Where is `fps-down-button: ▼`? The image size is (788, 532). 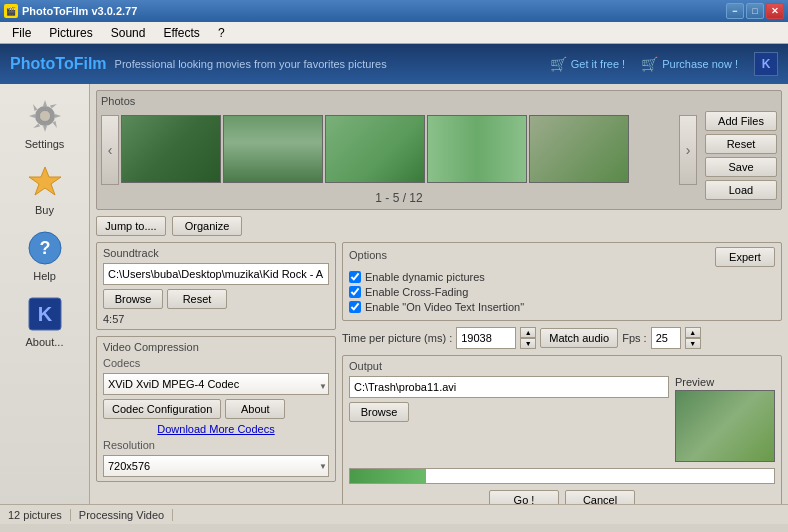 fps-down-button: ▼ is located at coordinates (693, 344).